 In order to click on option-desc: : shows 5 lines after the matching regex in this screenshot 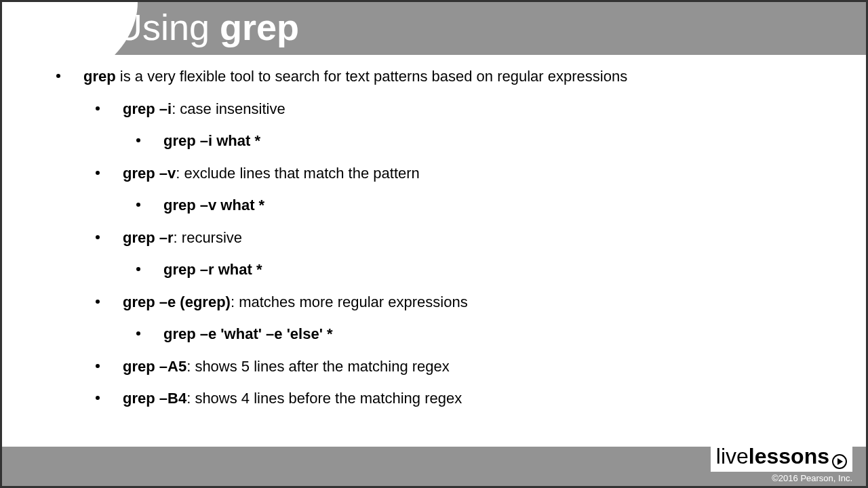, I will do `click(318, 366)`.